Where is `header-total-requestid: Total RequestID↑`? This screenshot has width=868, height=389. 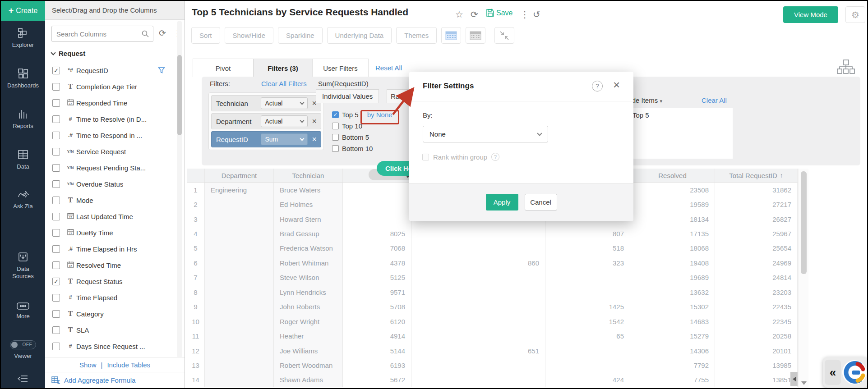 header-total-requestid: Total RequestID↑ is located at coordinates (756, 175).